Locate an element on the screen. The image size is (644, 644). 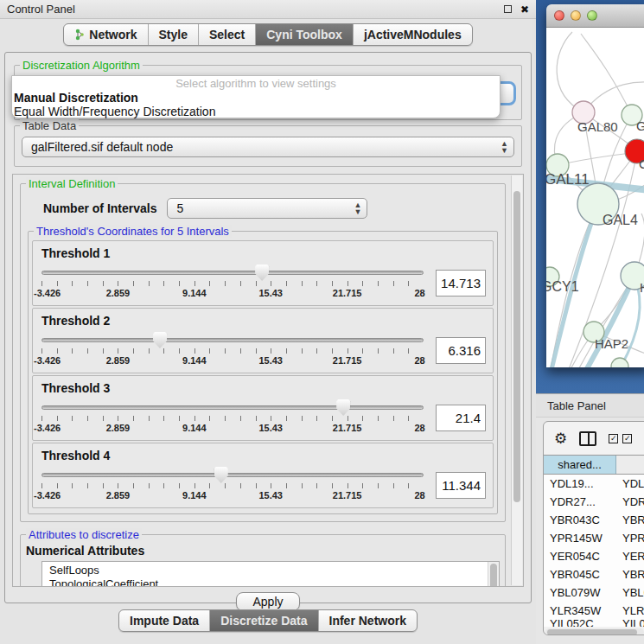
gear-icon: ⚙ is located at coordinates (560, 439).